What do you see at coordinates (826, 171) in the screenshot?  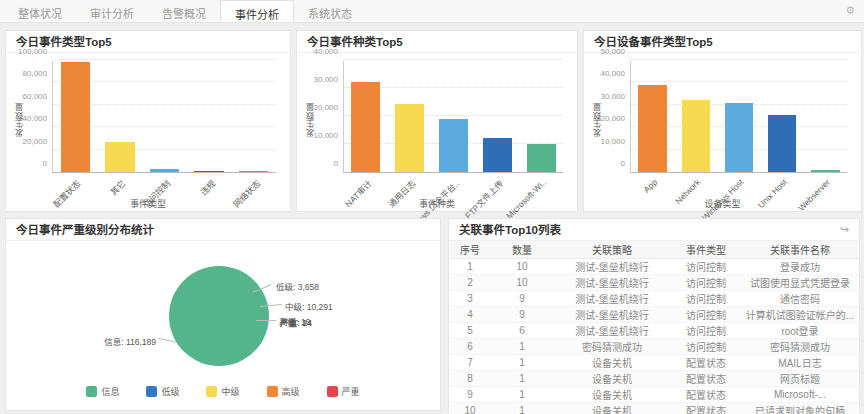 I see `bar-Webserver` at bounding box center [826, 171].